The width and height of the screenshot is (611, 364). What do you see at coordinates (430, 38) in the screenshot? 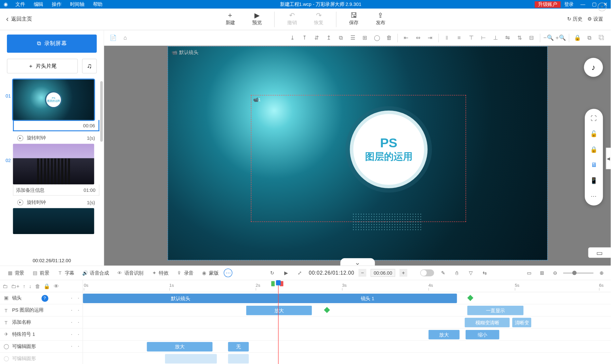
I see `align-right-icon: ⇥` at bounding box center [430, 38].